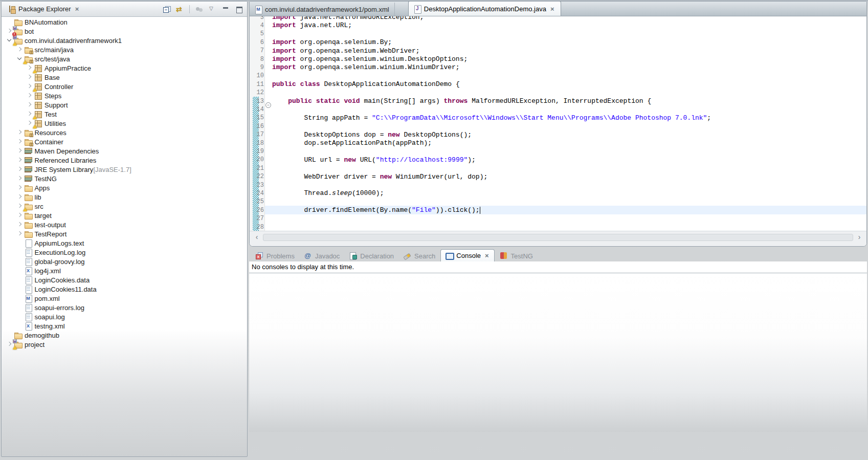  Describe the element at coordinates (124, 335) in the screenshot. I see `tree-item-demogithub: demogithub` at that location.